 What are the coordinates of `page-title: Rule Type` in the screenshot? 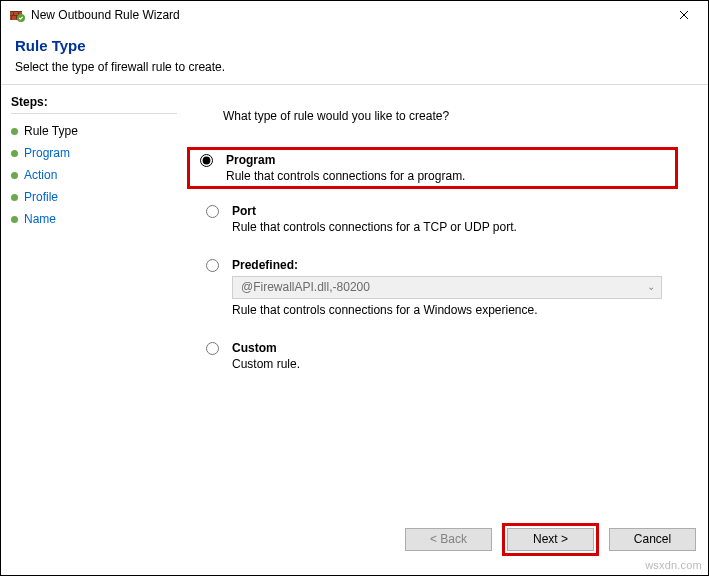 It's located at (354, 46).